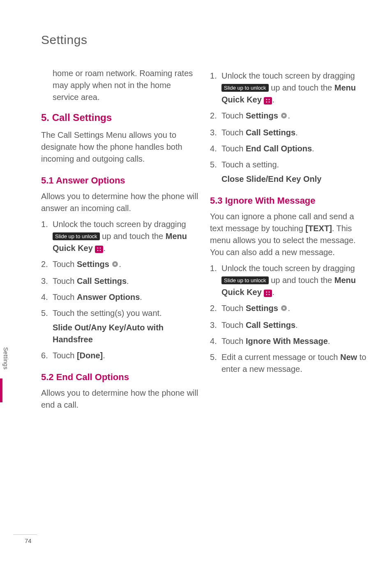  Describe the element at coordinates (294, 179) in the screenshot. I see `step-5-options: Close Slide/End Key Only` at that location.